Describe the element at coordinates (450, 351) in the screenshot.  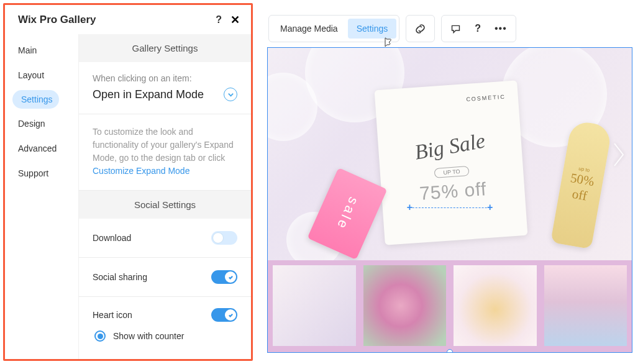
I see `resize-handle-bottom` at that location.